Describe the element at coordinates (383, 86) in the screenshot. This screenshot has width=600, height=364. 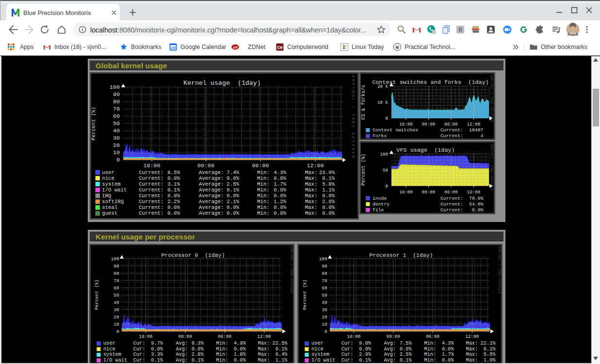
I see `svg-text: 20 k` at that location.